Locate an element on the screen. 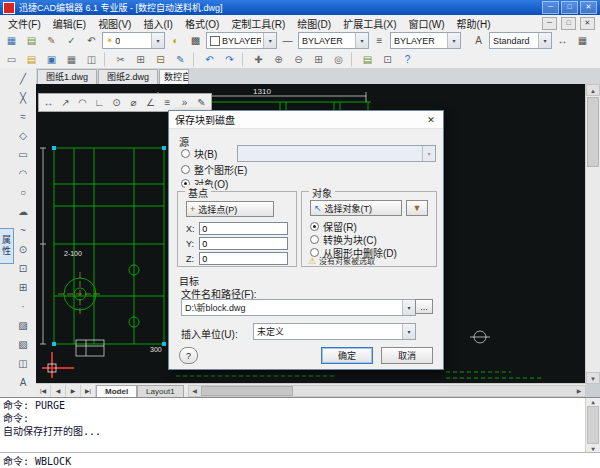 This screenshot has width=600, height=468. vertical-scroll-thumb is located at coordinates (593, 132).